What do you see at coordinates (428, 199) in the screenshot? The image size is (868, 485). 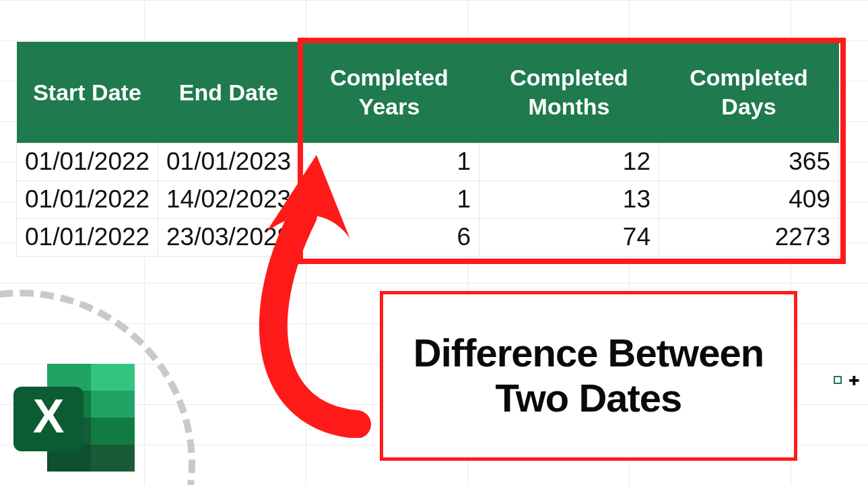 I see `table-row: 01/01/2022 14/02/2023 1 13 409` at bounding box center [428, 199].